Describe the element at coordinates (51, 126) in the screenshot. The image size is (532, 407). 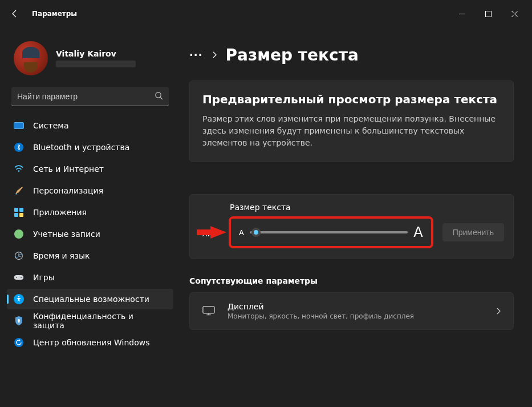
I see `nav-label: Система` at that location.